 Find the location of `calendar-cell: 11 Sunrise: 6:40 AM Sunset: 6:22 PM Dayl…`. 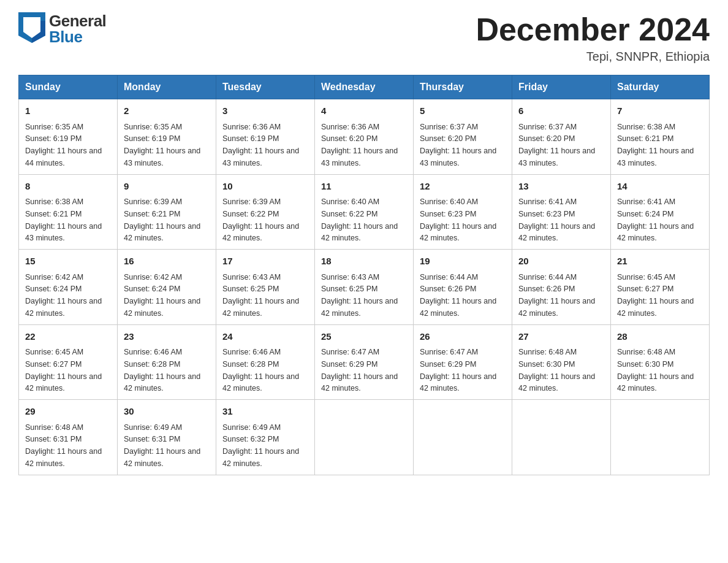

calendar-cell: 11 Sunrise: 6:40 AM Sunset: 6:22 PM Dayl… is located at coordinates (364, 212).